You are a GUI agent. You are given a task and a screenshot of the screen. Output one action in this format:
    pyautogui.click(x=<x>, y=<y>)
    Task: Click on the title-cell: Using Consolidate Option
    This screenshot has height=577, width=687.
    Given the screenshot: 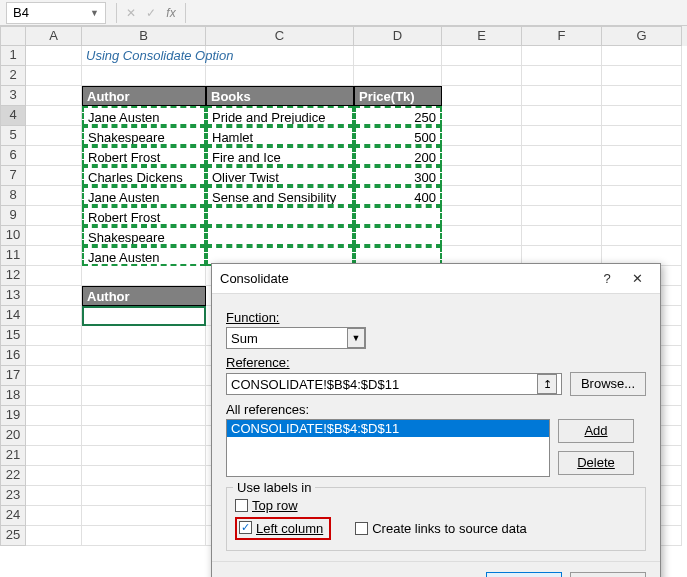 What is the action you would take?
    pyautogui.click(x=144, y=56)
    